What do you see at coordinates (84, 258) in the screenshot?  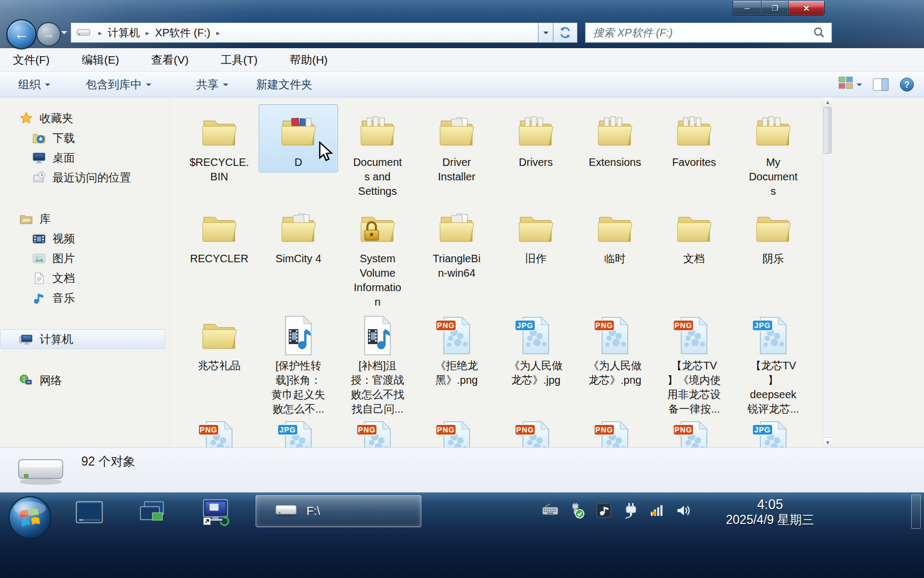 I see `sidebar-item-1-1: 图片` at bounding box center [84, 258].